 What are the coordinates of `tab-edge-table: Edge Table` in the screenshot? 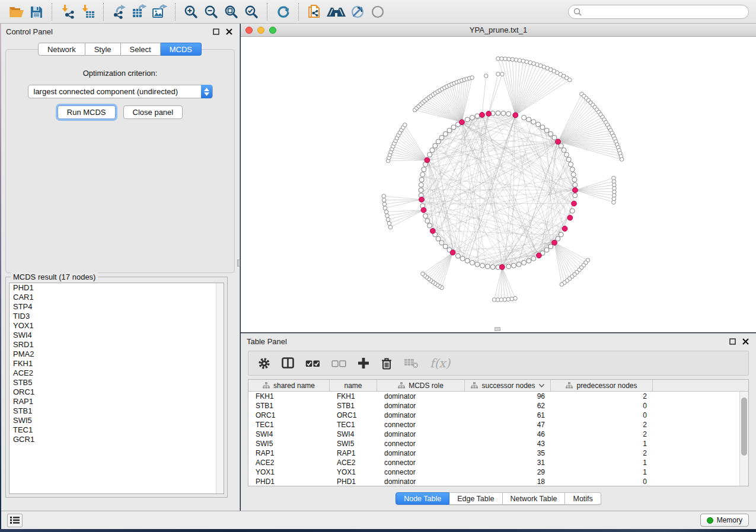 It's located at (476, 499).